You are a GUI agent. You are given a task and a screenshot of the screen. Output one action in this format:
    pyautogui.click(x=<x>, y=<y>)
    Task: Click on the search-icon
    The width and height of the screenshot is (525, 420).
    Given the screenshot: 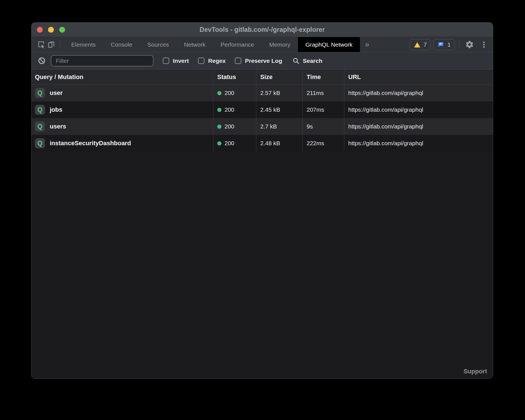 What is the action you would take?
    pyautogui.click(x=296, y=61)
    